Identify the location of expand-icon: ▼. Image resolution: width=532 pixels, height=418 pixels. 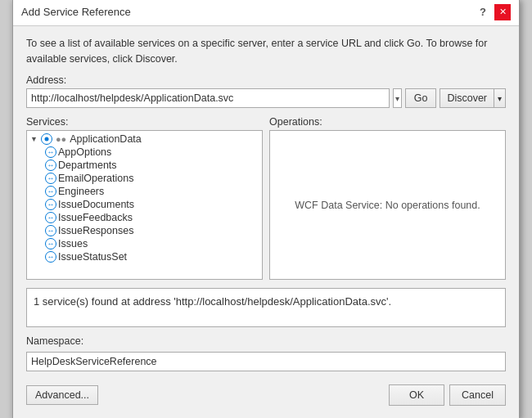
(34, 139).